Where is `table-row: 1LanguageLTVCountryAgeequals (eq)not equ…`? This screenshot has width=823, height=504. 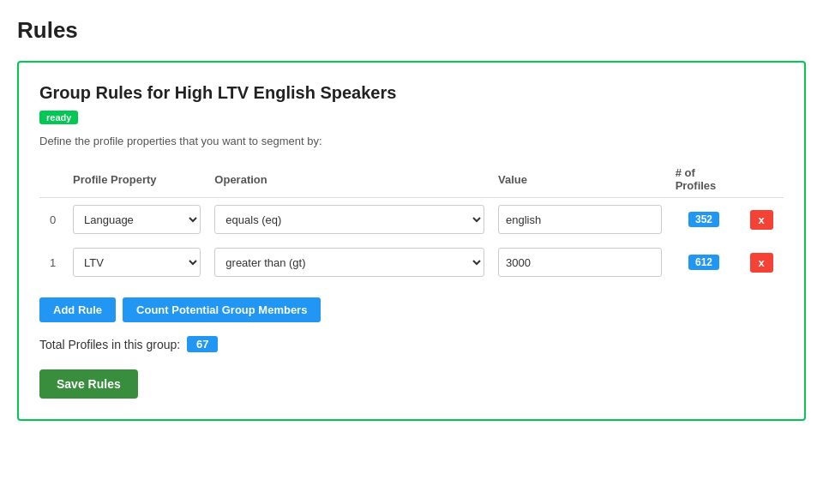 table-row: 1LanguageLTVCountryAgeequals (eq)not equ… is located at coordinates (412, 262).